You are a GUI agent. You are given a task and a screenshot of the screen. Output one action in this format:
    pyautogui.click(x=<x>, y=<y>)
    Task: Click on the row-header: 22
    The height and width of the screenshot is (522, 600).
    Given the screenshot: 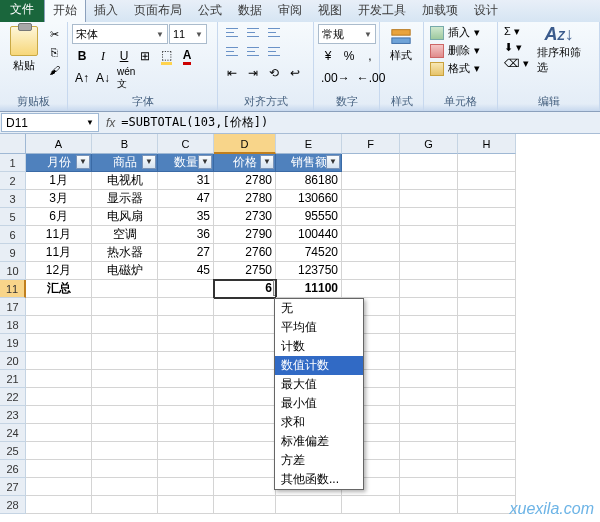 What is the action you would take?
    pyautogui.click(x=13, y=397)
    